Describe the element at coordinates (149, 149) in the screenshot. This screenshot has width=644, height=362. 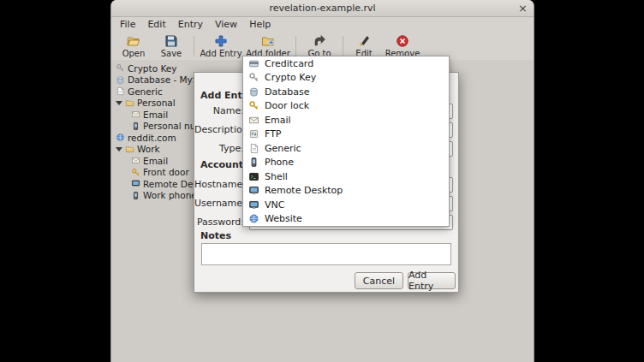
I see `tree-item-label: Work` at that location.